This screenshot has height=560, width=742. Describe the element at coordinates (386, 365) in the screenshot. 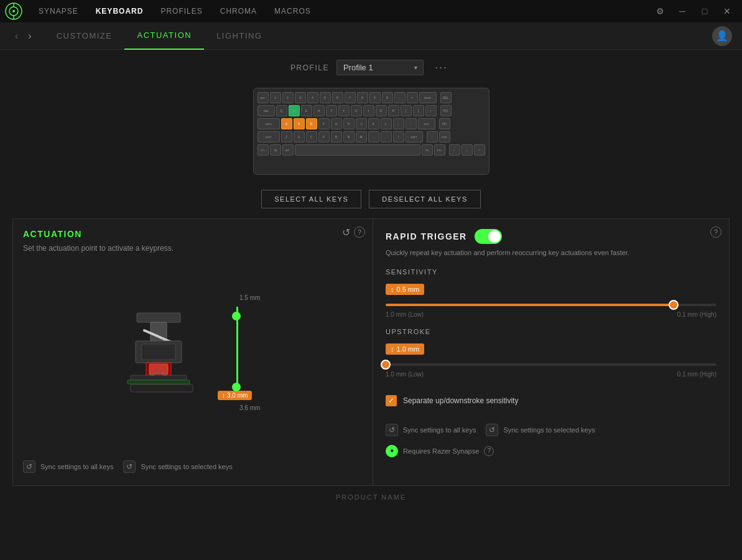

I see `upstroke-slider-thumb` at that location.